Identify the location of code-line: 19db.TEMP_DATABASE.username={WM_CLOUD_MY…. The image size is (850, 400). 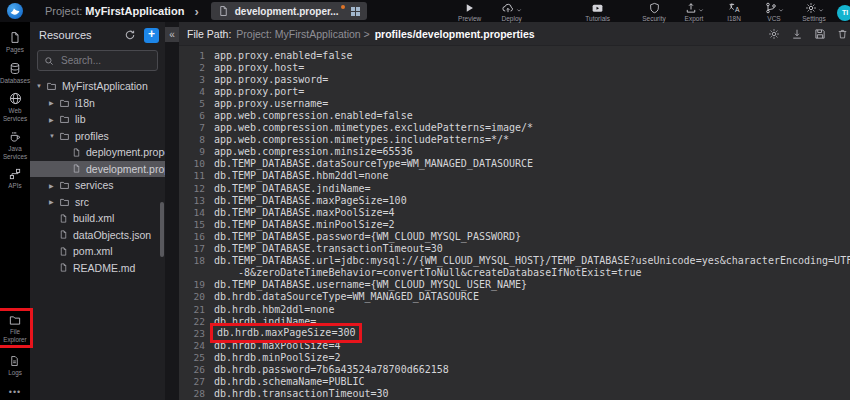
(514, 285).